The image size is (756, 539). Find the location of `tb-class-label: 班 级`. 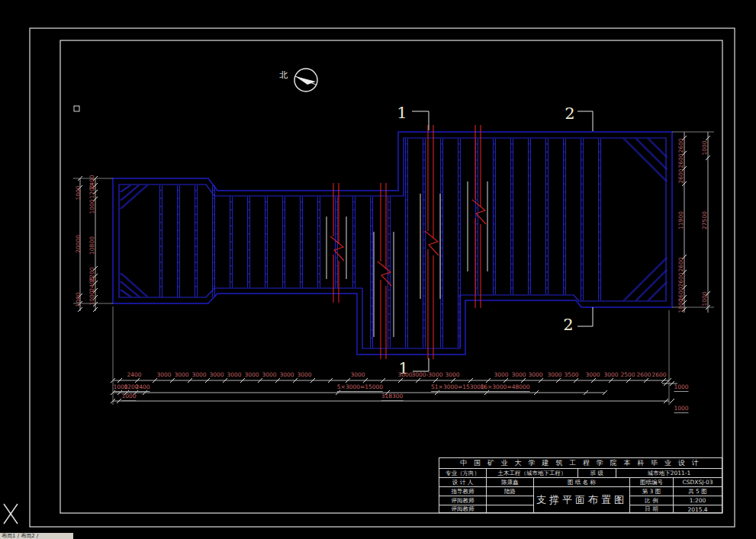

tb-class-label: 班 级 is located at coordinates (597, 473).